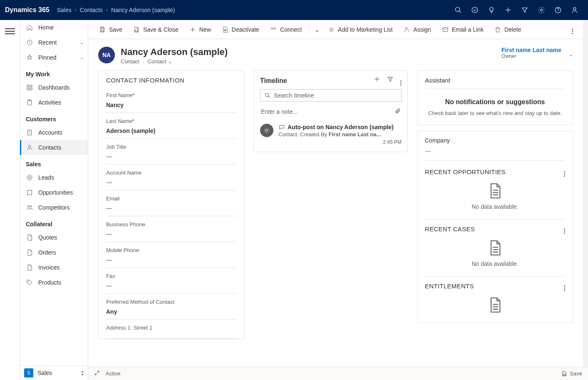  I want to click on page-title: Nancy Aderson (sample), so click(174, 52).